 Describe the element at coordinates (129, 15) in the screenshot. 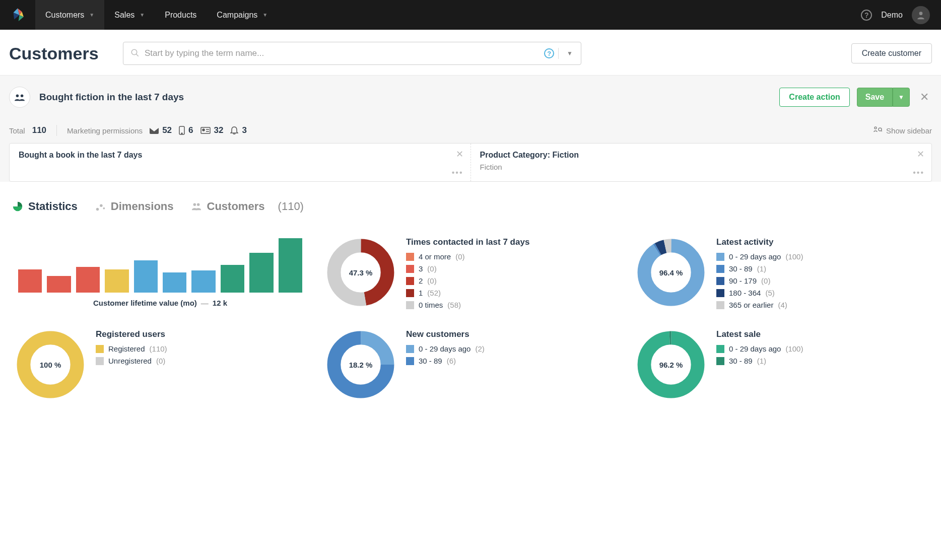

I see `nav-sales: Sales▼` at that location.